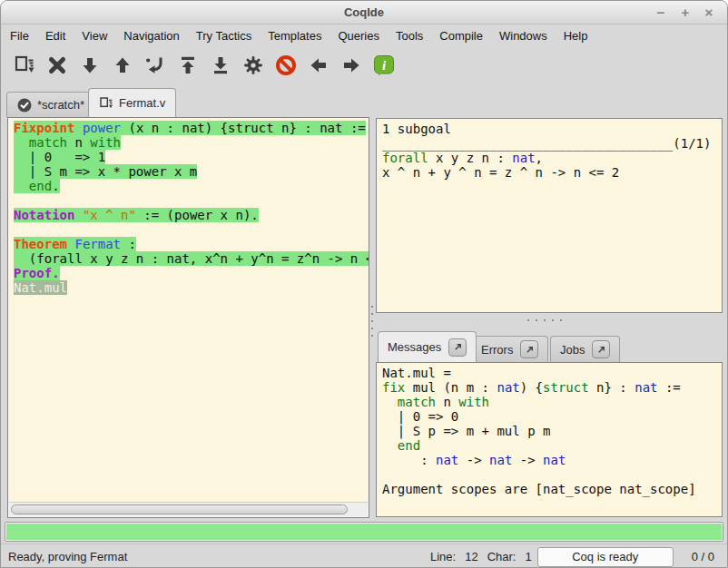 The width and height of the screenshot is (728, 568). What do you see at coordinates (294, 36) in the screenshot?
I see `menu-item-templates: Templates` at bounding box center [294, 36].